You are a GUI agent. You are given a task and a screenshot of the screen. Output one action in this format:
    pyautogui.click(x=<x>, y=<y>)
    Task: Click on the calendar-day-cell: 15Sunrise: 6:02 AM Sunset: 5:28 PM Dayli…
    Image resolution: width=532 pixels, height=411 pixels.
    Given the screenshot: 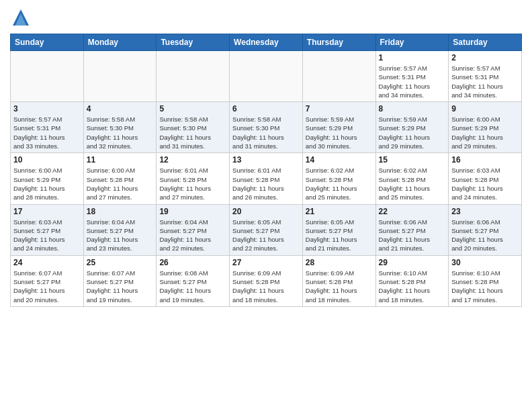 What is the action you would take?
    pyautogui.click(x=412, y=179)
    